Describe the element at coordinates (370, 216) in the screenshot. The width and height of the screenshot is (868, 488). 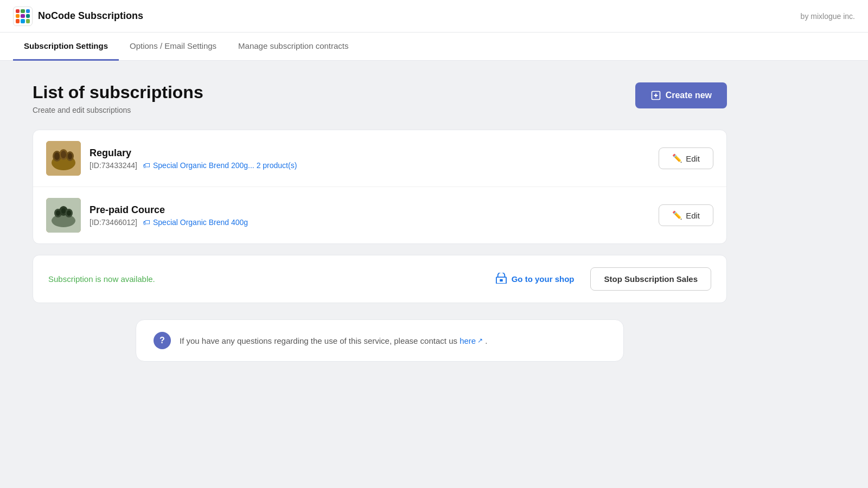
I see `subscription-info: Pre-paid Cource [ID:73466012] 🏷 Special …` at that location.